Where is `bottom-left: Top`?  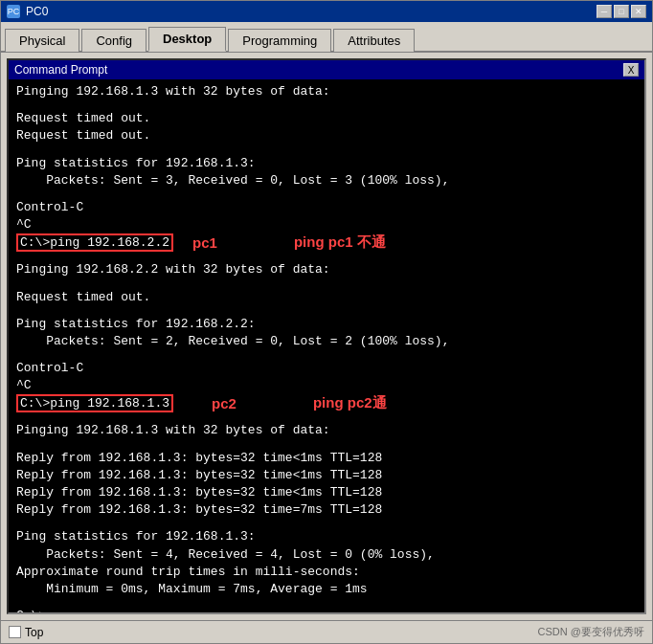
bottom-left: Top is located at coordinates (26, 633).